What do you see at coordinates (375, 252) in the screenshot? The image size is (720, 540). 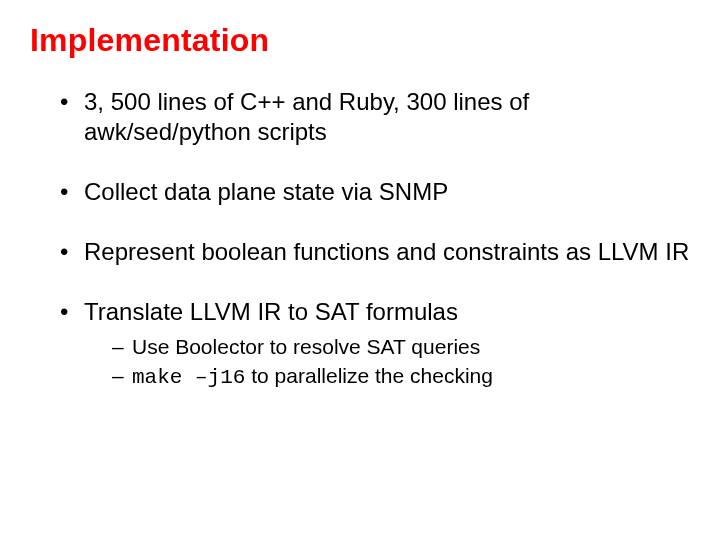 I see `bullet-item: Represent boolean functions and constrai…` at bounding box center [375, 252].